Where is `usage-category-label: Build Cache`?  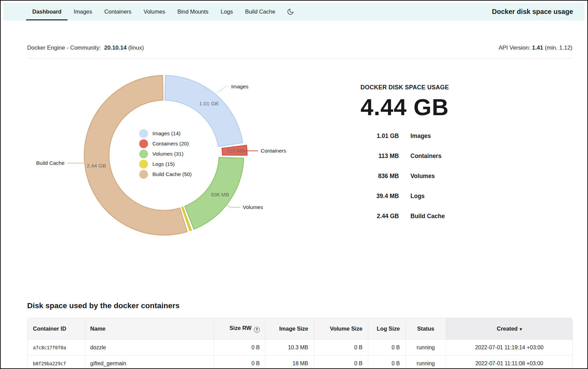
usage-category-label: Build Cache is located at coordinates (445, 216).